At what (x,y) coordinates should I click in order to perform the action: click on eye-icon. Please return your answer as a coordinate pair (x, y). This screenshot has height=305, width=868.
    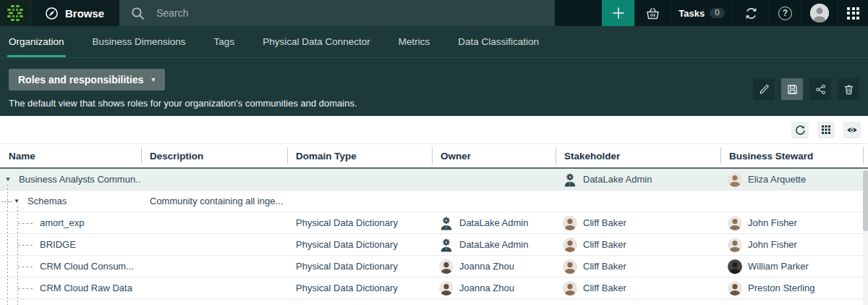
    Looking at the image, I should click on (852, 130).